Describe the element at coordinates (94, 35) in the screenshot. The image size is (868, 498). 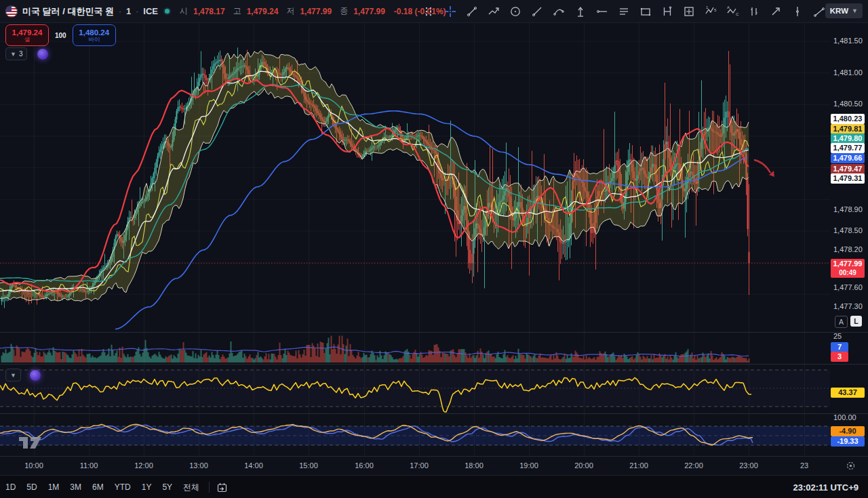
I see `buy-button: 1,480.24 바이` at that location.